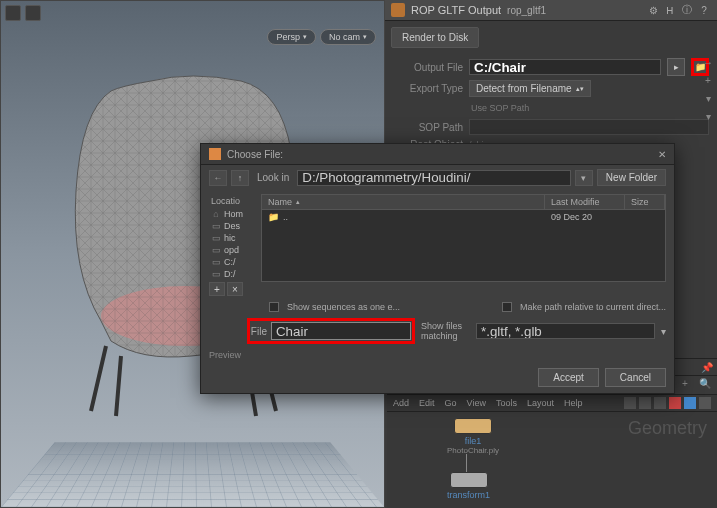  I want to click on use-sop-label: Use SOP Path, so click(500, 108).